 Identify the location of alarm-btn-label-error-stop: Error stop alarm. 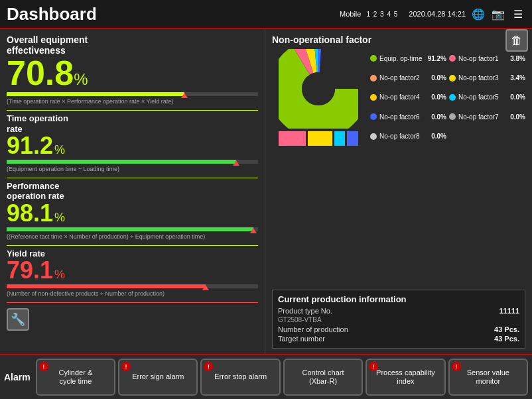
(240, 376).